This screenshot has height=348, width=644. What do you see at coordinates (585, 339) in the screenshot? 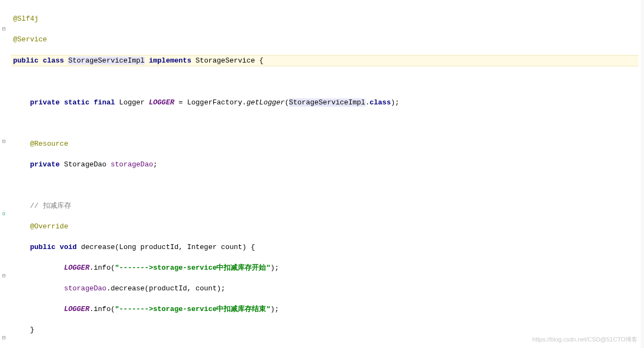
I see `watermark: https://blog.csdn.net/CSD@51CTO博客` at bounding box center [585, 339].